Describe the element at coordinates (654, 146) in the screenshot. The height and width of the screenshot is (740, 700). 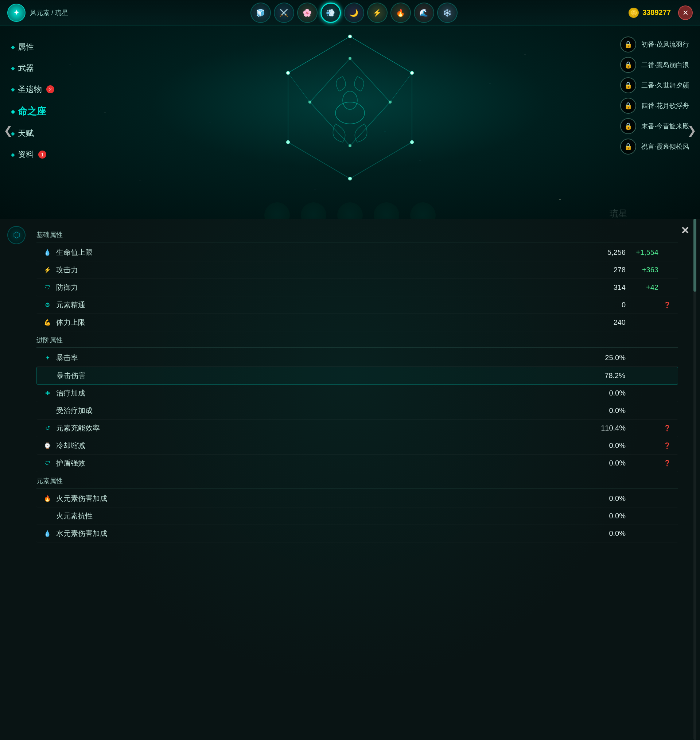
I see `constellation-item-c6: 🔒祝言·霞幕倾松风` at that location.